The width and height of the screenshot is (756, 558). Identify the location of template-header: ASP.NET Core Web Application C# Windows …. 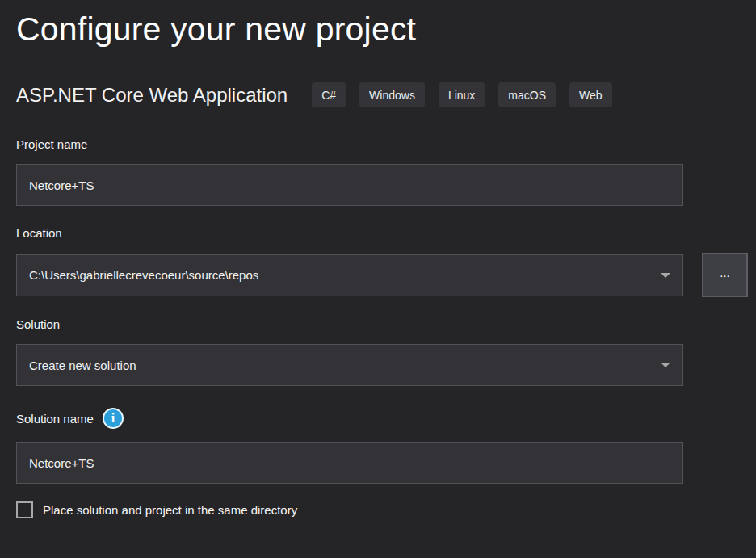
(386, 95).